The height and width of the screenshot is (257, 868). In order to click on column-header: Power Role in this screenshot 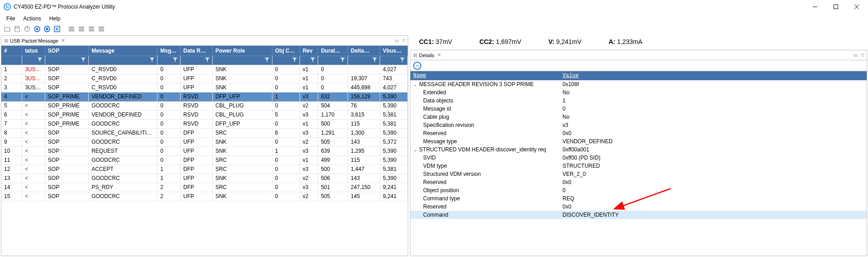, I will do `click(242, 51)`.